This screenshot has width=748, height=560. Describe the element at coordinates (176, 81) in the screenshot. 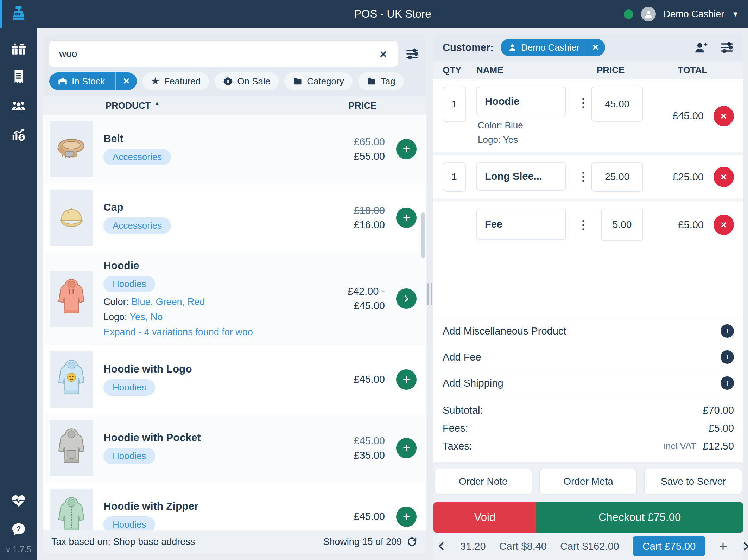

I see `filter-chip-featured: ★ Featured` at that location.